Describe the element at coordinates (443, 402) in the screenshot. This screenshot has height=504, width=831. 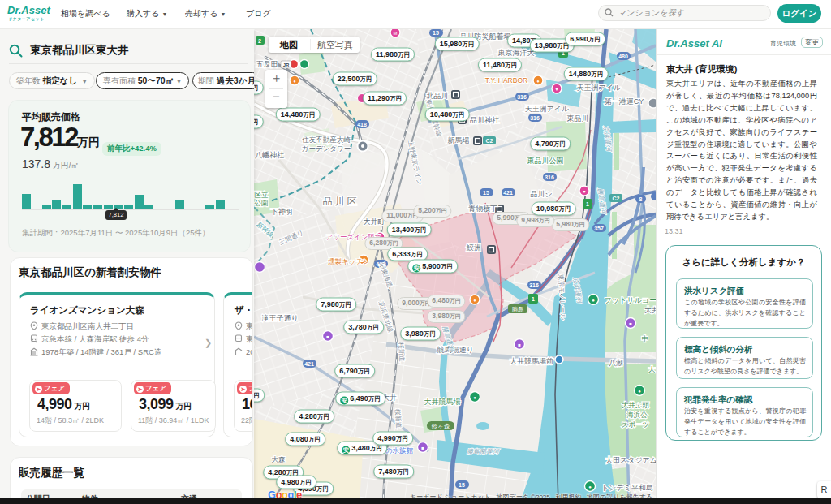
I see `svg-text: 大井競馬場` at that location.